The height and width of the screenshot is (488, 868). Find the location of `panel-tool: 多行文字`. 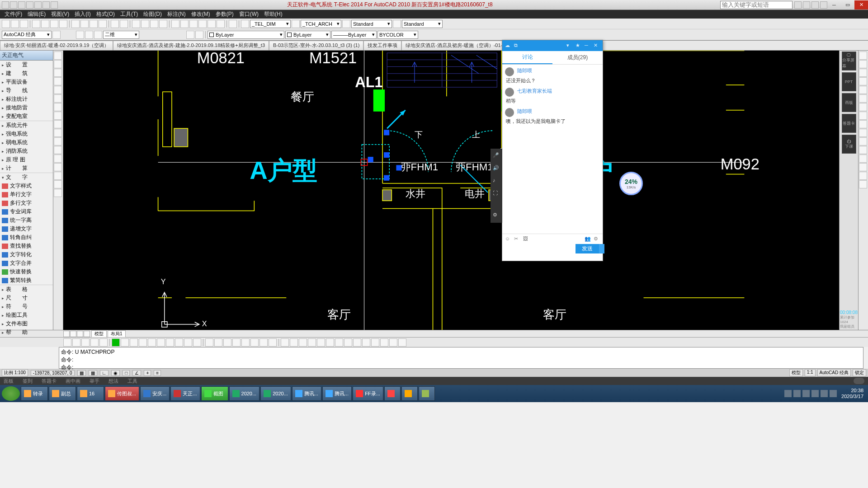

panel-tool: 多行文字 is located at coordinates (26, 203).